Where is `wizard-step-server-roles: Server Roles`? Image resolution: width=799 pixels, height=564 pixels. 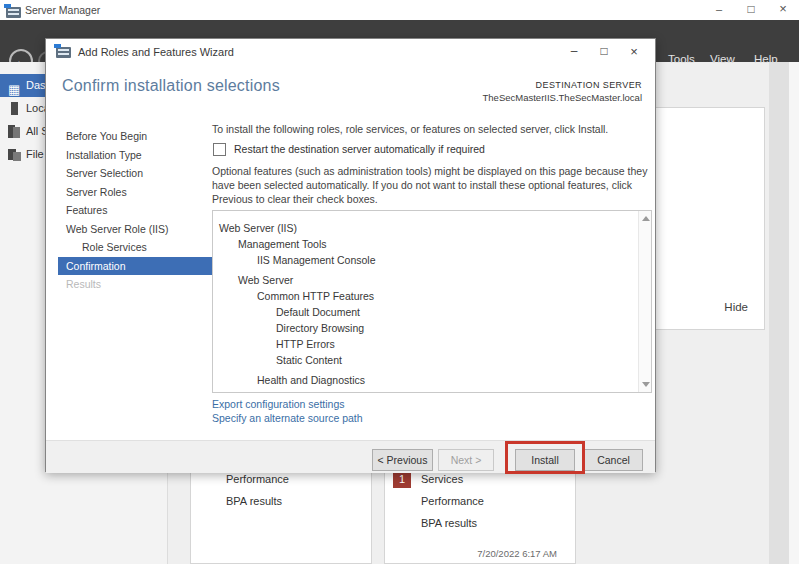 wizard-step-server-roles: Server Roles is located at coordinates (136, 192).